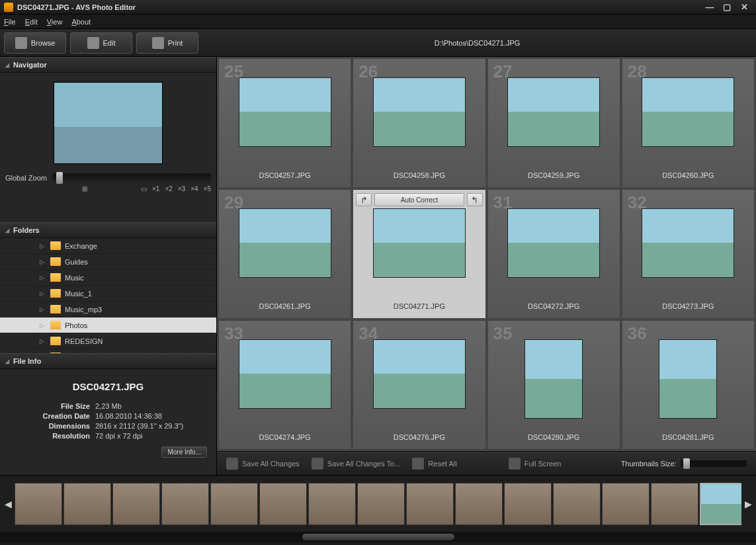 The width and height of the screenshot is (756, 545). I want to click on thumbnail-filename: DSC04257.JPG, so click(284, 175).